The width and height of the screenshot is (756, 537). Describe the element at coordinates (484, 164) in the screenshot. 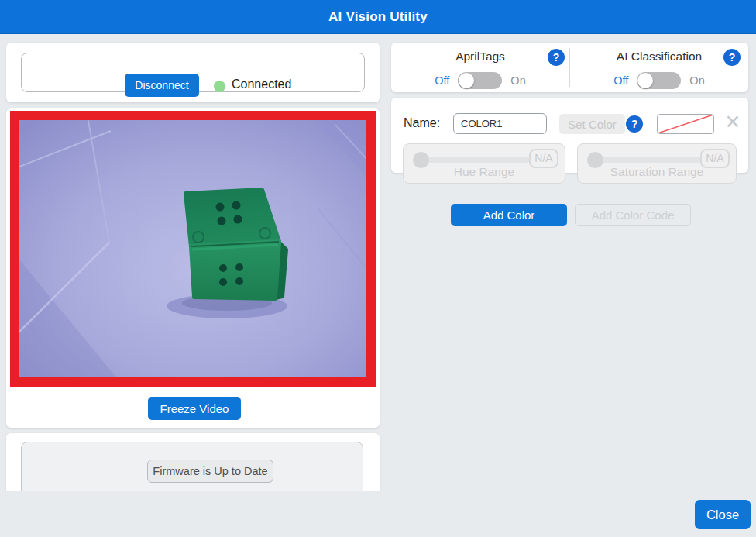

I see `hue-range-slider-group: N/A Hue Range` at that location.